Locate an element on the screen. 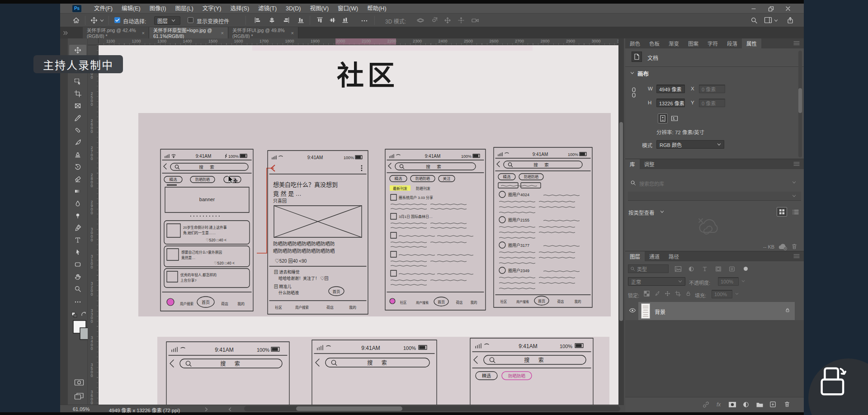 This screenshot has width=868, height=415. history-brush-tool is located at coordinates (78, 167).